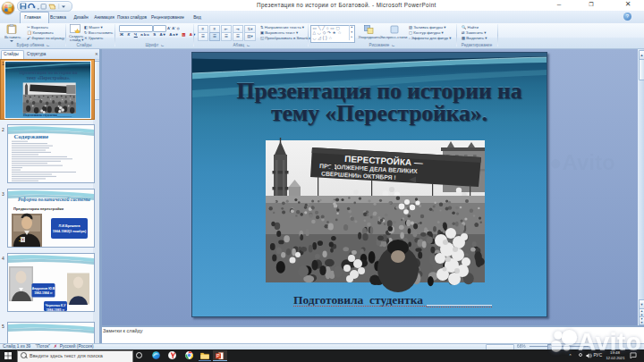  I want to click on svg-text: Предыстория перестройки, so click(39, 209).